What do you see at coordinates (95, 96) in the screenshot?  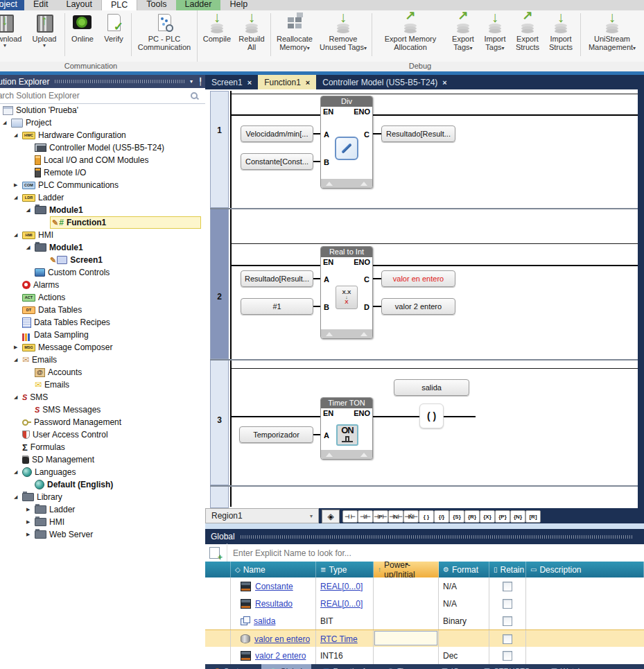 I see `solution-explorer-search-input` at bounding box center [95, 96].